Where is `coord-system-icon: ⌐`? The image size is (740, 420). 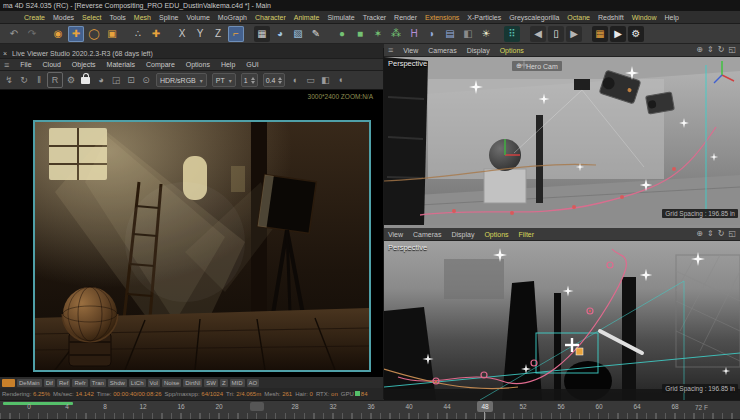
coord-system-icon: ⌐ is located at coordinates (236, 34).